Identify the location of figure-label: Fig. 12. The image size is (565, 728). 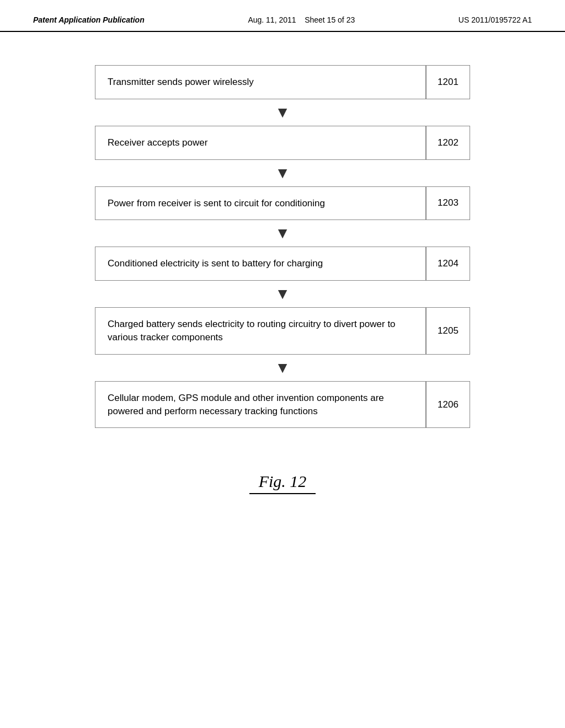
(282, 481).